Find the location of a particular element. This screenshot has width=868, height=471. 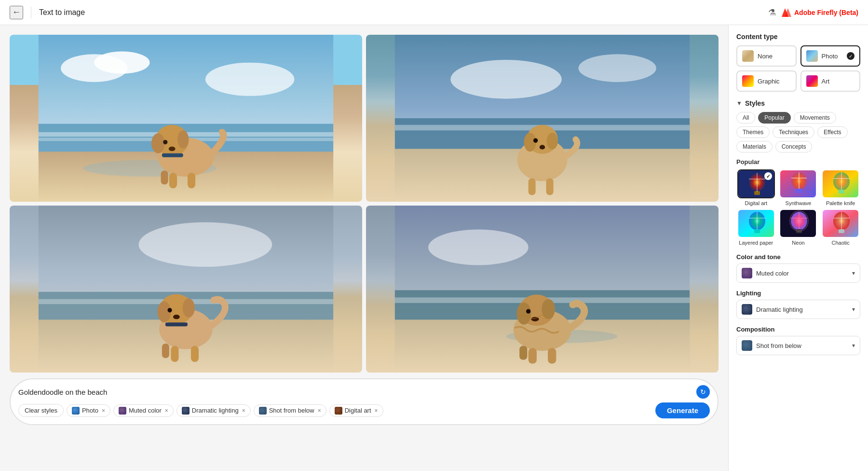

filter-tab-effects: Effects is located at coordinates (832, 132).